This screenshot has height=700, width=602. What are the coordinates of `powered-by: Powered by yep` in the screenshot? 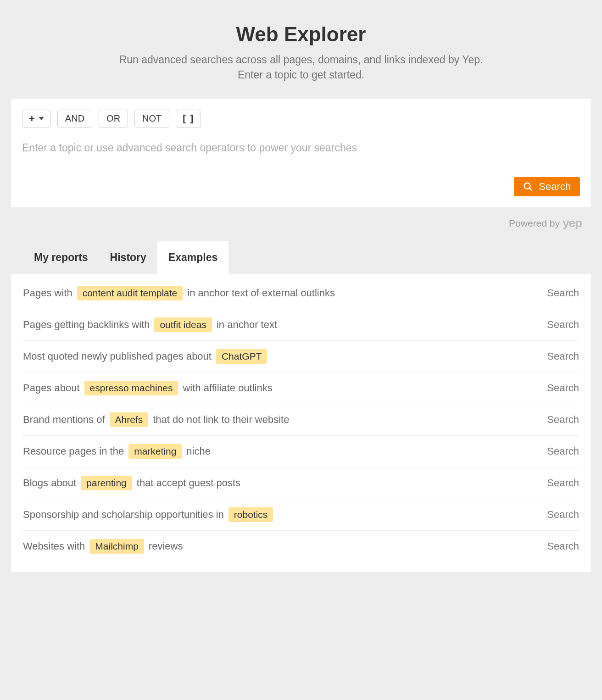 It's located at (301, 224).